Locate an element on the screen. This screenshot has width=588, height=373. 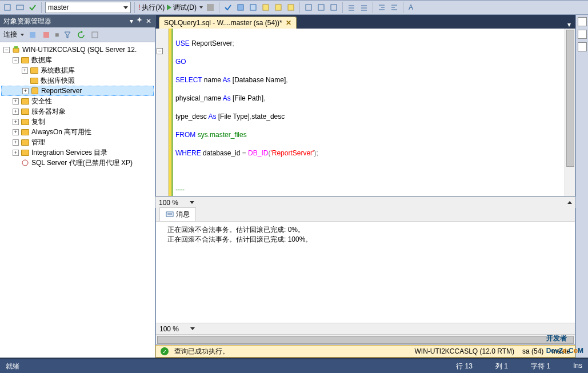
message-icon is located at coordinates (170, 215).